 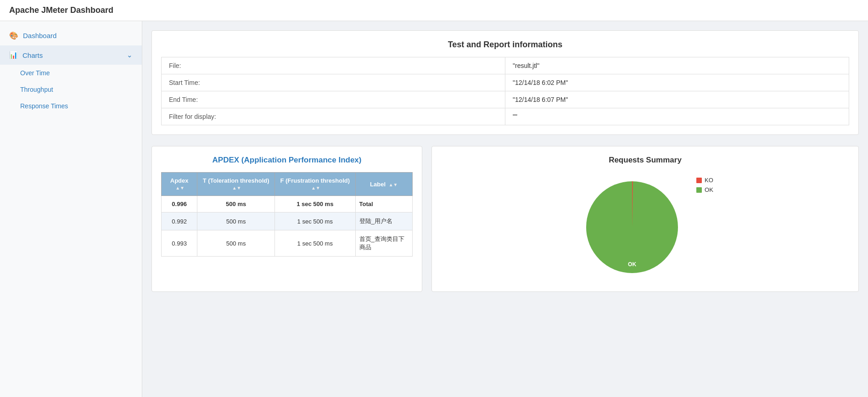 I want to click on apdex-val: 0.993, so click(x=179, y=243).